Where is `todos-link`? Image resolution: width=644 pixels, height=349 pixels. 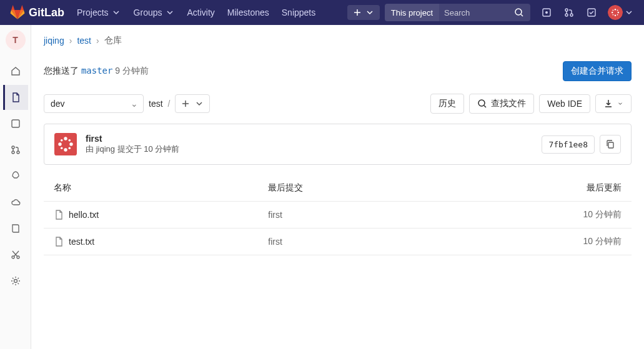
todos-link is located at coordinates (592, 12).